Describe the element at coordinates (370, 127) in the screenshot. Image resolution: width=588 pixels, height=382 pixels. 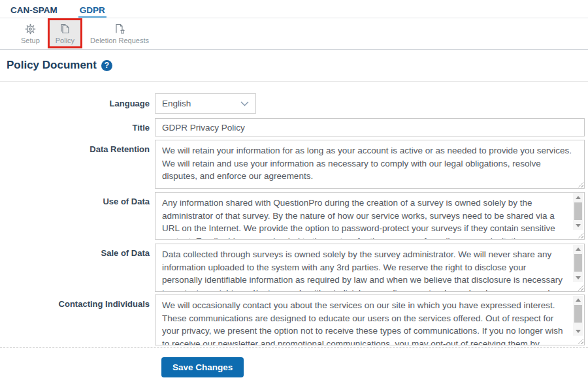
I see `title-input` at that location.